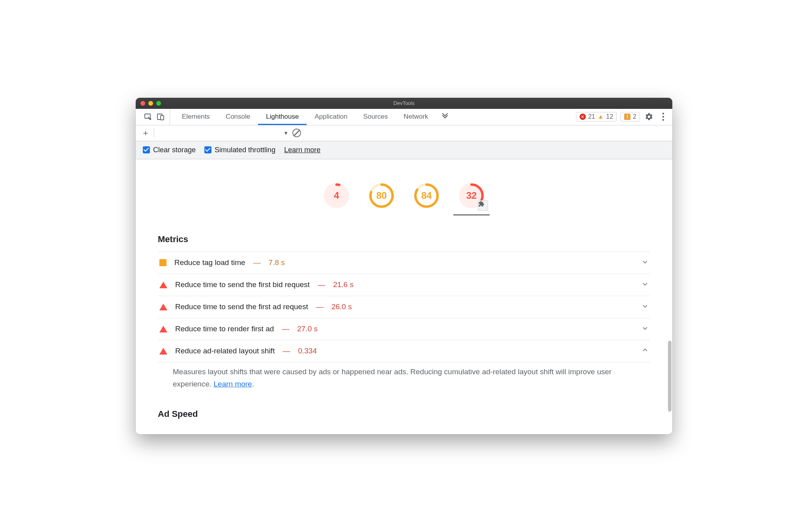 This screenshot has height=532, width=808. Describe the element at coordinates (240, 150) in the screenshot. I see `simulated-throttling-option: Simulated throttling` at that location.